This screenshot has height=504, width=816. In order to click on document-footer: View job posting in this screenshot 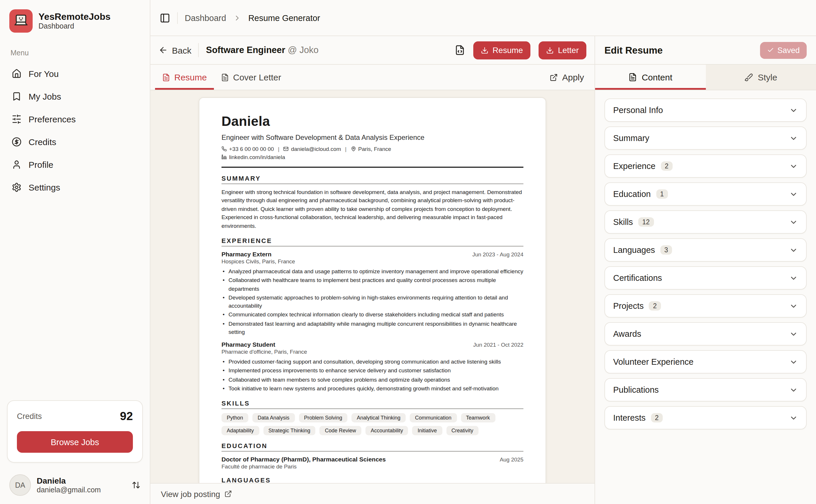, I will do `click(372, 493)`.